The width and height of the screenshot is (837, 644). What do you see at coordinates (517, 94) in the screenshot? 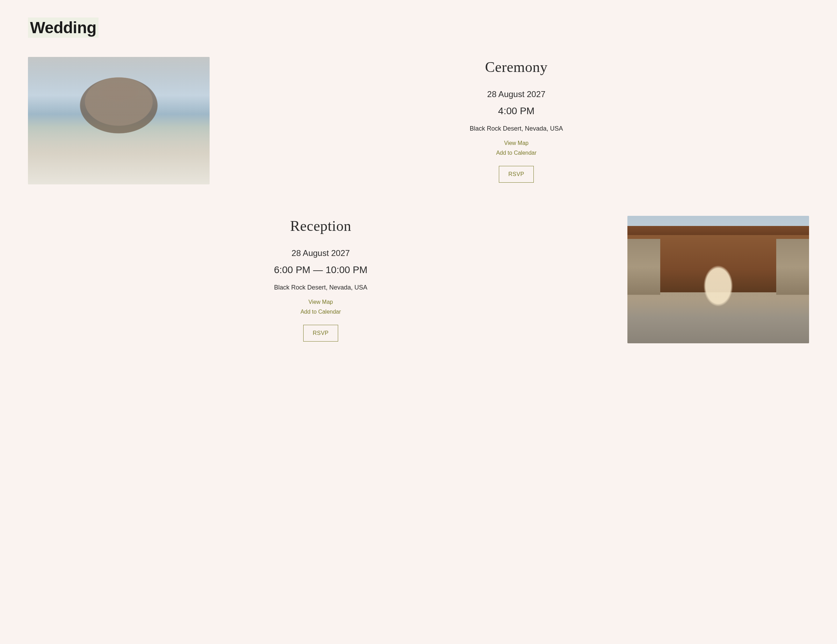
I see `ceremony-date: 28 August 2027` at bounding box center [517, 94].